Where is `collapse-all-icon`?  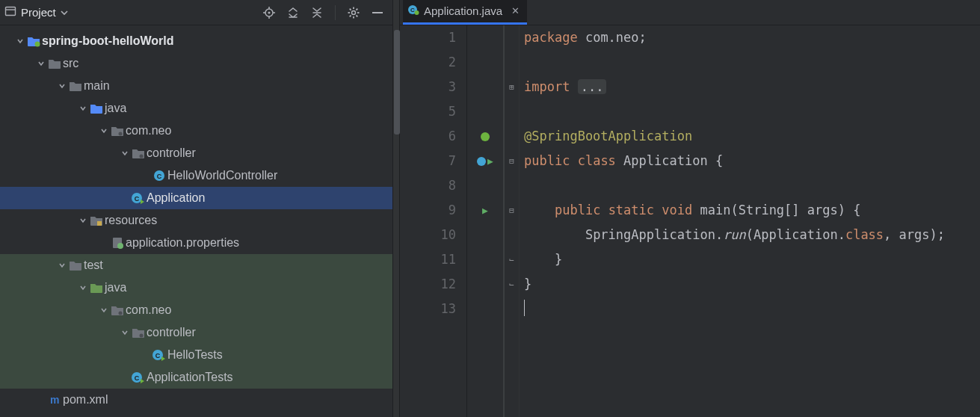
collapse-all-icon is located at coordinates (317, 13).